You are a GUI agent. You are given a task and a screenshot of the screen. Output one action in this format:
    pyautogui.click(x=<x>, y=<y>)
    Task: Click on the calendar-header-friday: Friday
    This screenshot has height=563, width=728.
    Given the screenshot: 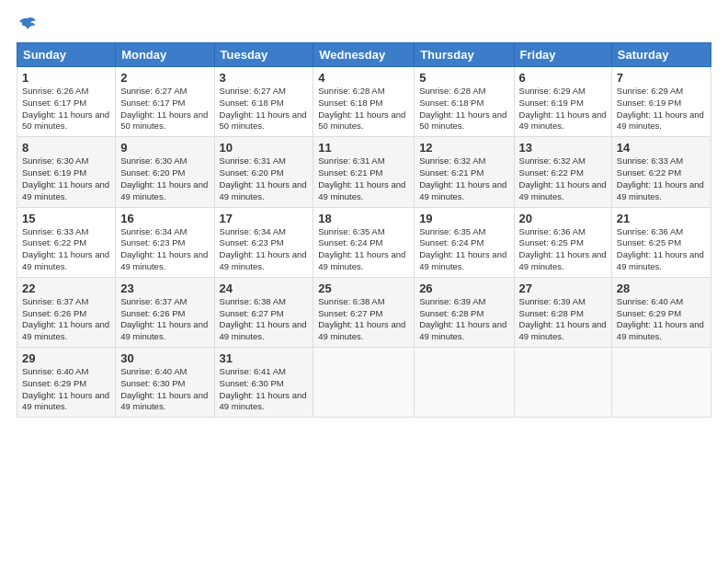 What is the action you would take?
    pyautogui.click(x=563, y=55)
    